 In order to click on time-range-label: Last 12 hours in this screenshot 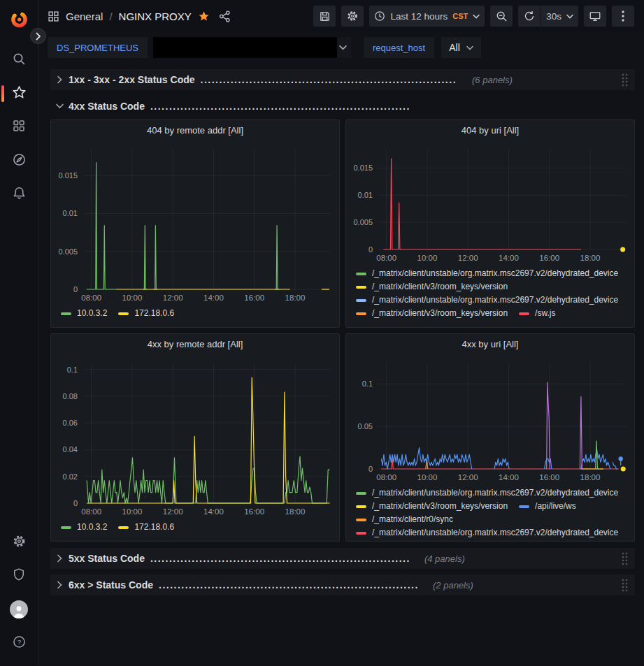, I will do `click(419, 17)`.